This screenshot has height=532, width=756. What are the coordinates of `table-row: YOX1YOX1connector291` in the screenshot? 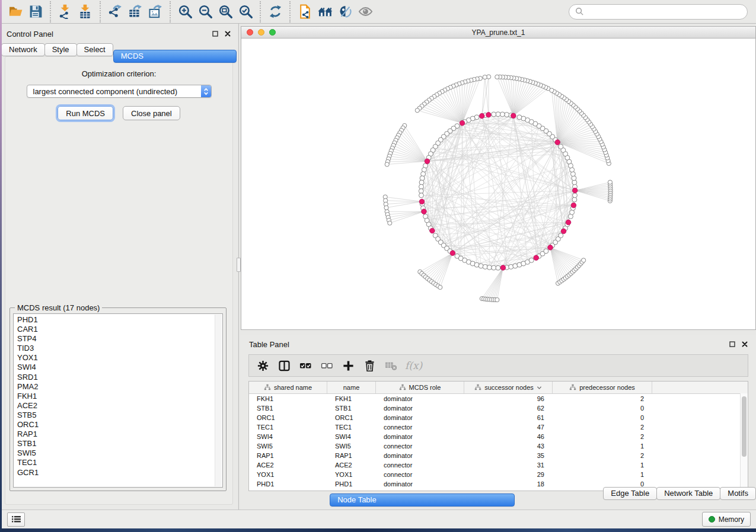 It's located at (498, 475).